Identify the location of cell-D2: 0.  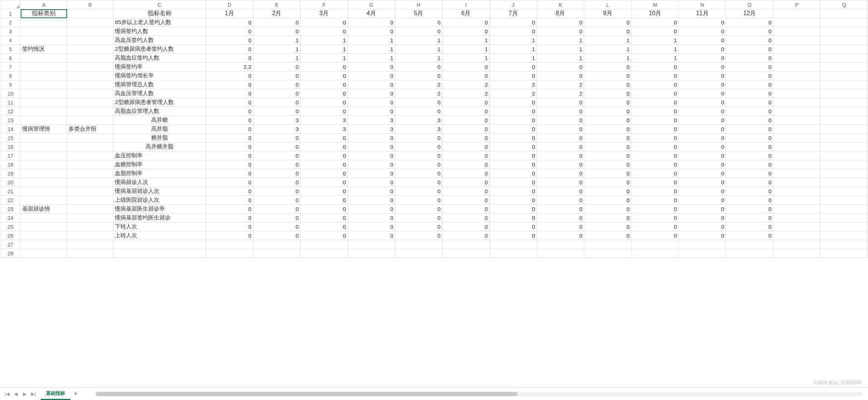
(229, 23).